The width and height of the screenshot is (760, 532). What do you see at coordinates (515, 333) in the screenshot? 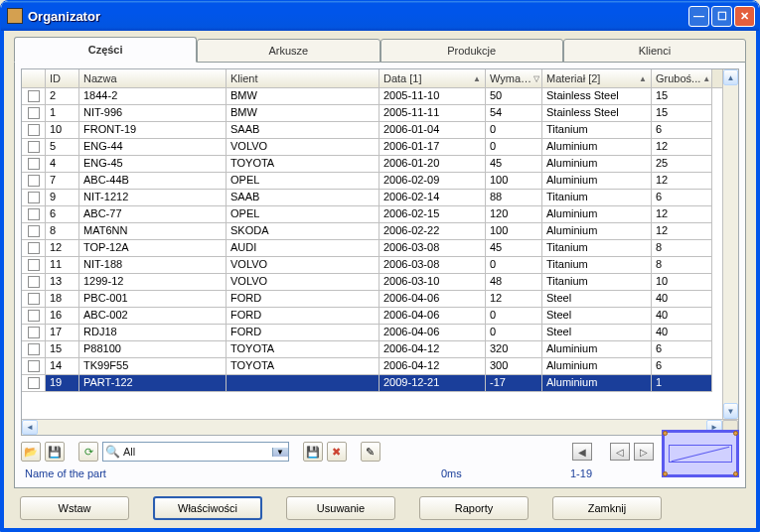
I see `cell-wyma: 0` at bounding box center [515, 333].